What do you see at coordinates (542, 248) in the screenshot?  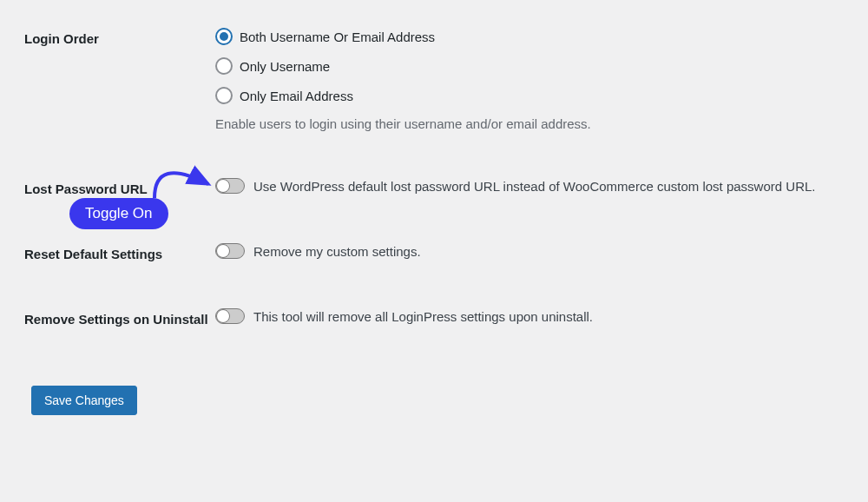 I see `reset-defaults-content: Remove my custom settings.` at bounding box center [542, 248].